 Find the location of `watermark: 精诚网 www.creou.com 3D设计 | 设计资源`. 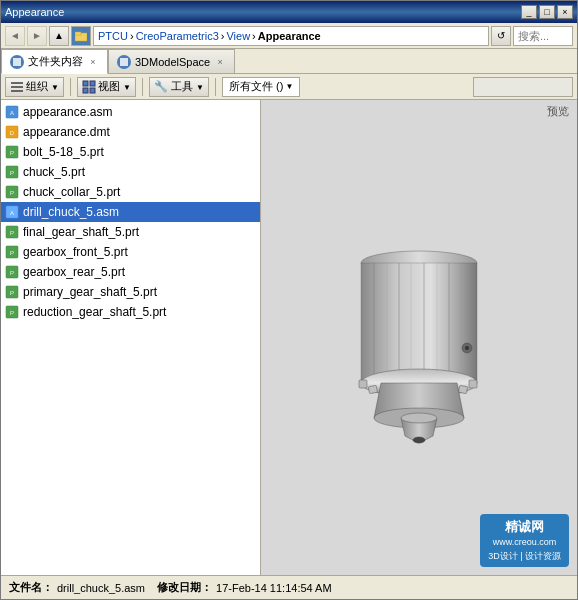

watermark: 精诚网 www.creou.com 3D设计 | 设计资源 is located at coordinates (524, 540).